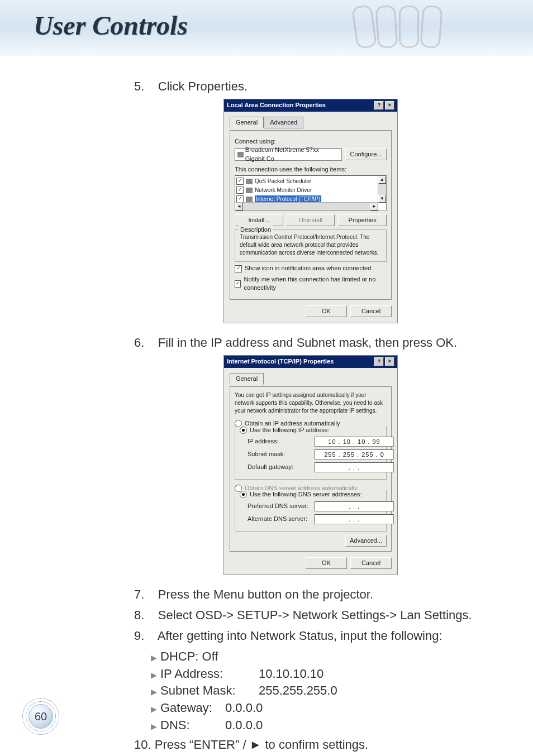 This screenshot has height=756, width=533. Describe the element at coordinates (139, 615) in the screenshot. I see `step-num: 8.` at that location.